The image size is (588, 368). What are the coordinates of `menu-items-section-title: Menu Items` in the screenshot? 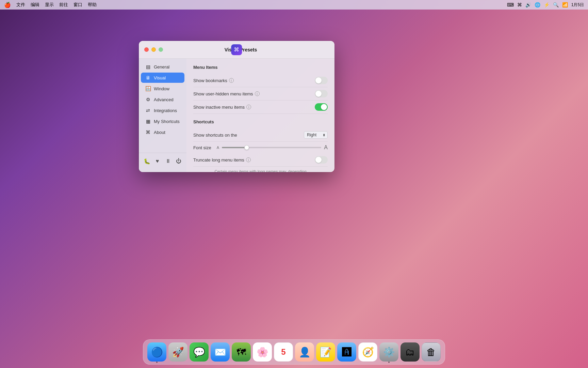 It's located at (261, 67).